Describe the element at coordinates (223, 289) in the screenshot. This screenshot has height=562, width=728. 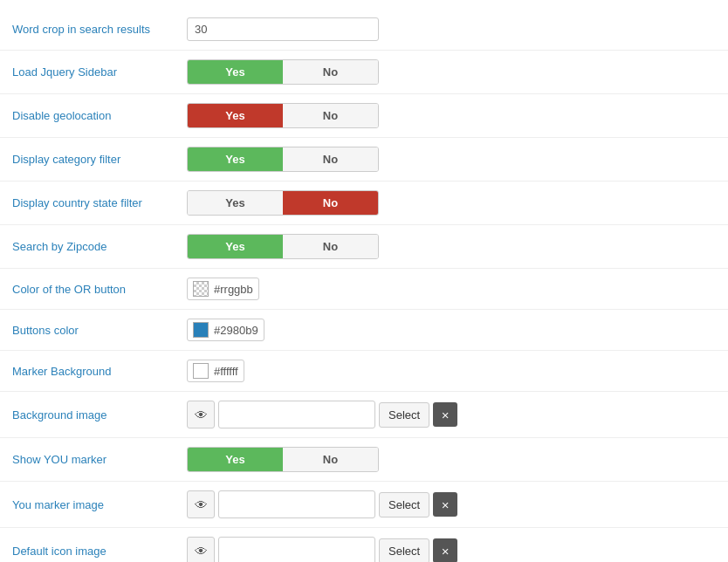
I see `color-row-or-button-color: #rrggbb` at that location.